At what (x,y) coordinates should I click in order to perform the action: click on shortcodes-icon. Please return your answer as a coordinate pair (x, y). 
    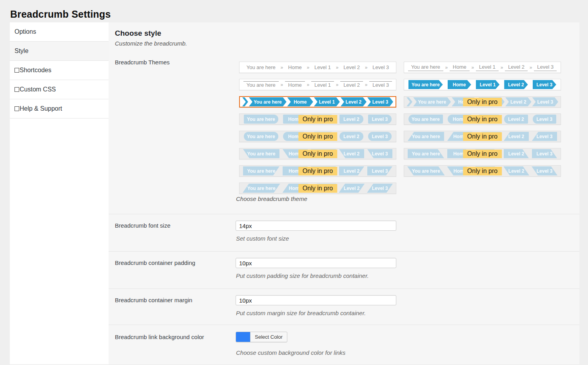
    Looking at the image, I should click on (17, 70).